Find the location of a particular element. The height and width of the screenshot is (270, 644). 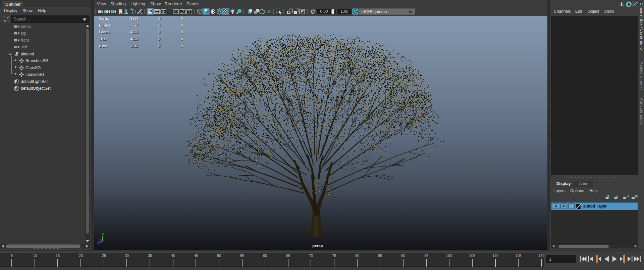

svg-text: x is located at coordinates (100, 240).